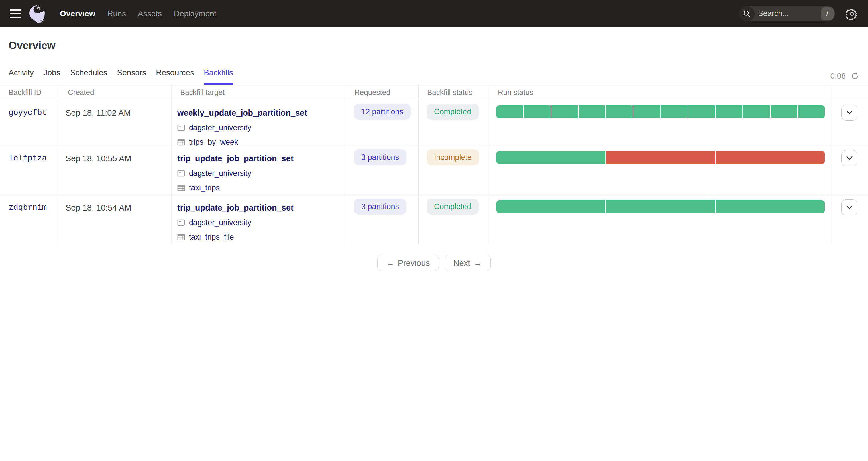  Describe the element at coordinates (212, 237) in the screenshot. I see `partition-set-link: taxi_trips_file` at that location.